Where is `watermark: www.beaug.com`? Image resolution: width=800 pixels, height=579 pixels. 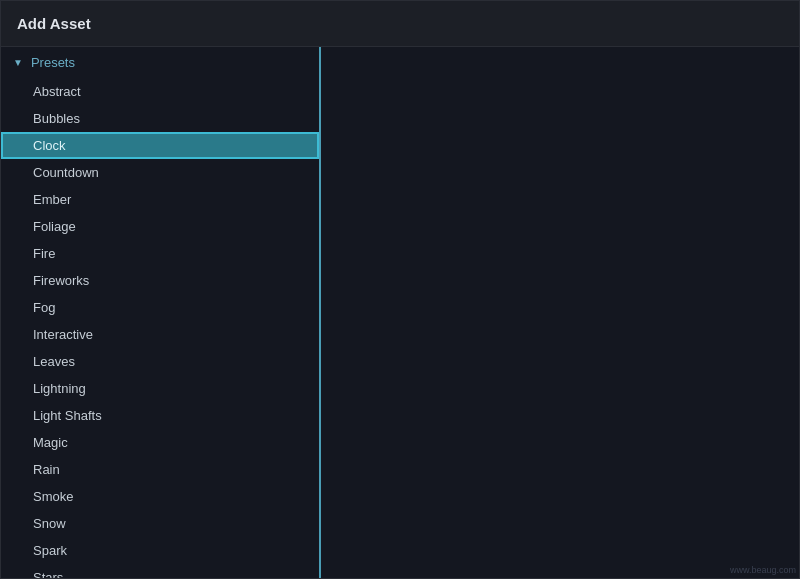 watermark: www.beaug.com is located at coordinates (763, 570).